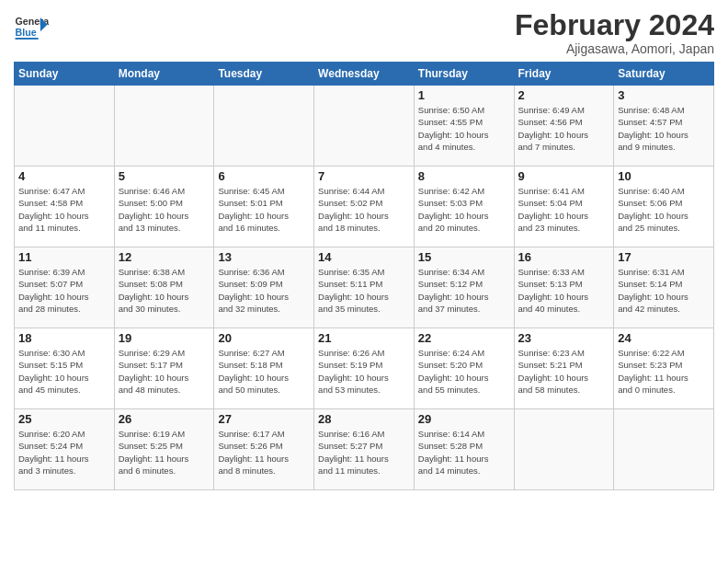 This screenshot has height=563, width=728. I want to click on day-number: 14, so click(364, 258).